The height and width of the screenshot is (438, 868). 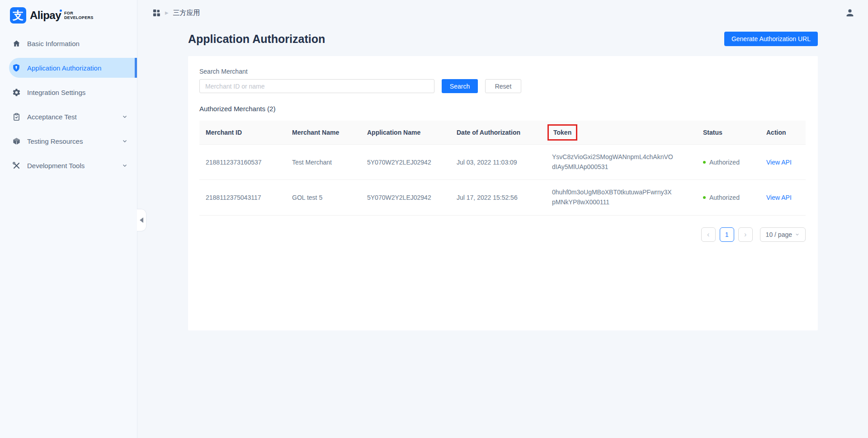 What do you see at coordinates (503, 108) in the screenshot?
I see `authorized-merchants-count: Authorized Merchants (2)` at bounding box center [503, 108].